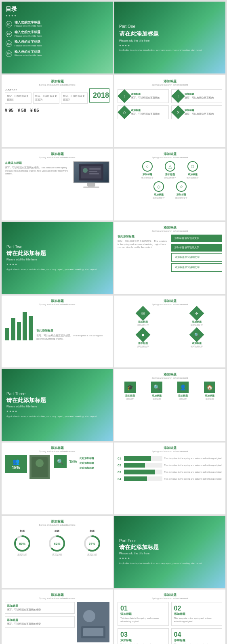 Image resolution: width=227 pixels, height=644 pixels. Describe the element at coordinates (57, 24) in the screenshot. I see `toc-item-1: 01 输入您的文字标题 Please write the title here` at that location.